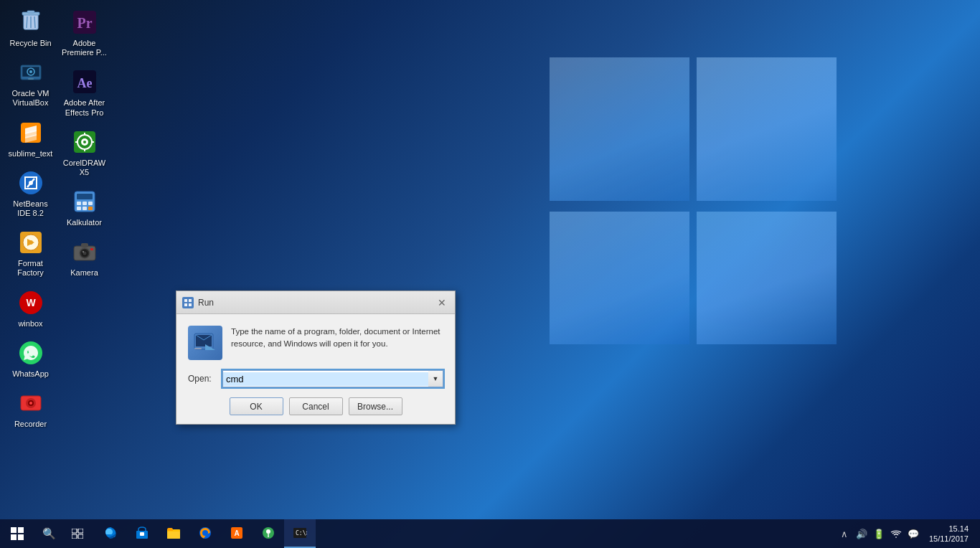 The image size is (980, 548). I want to click on run-dropdown-button: ▼, so click(435, 379).